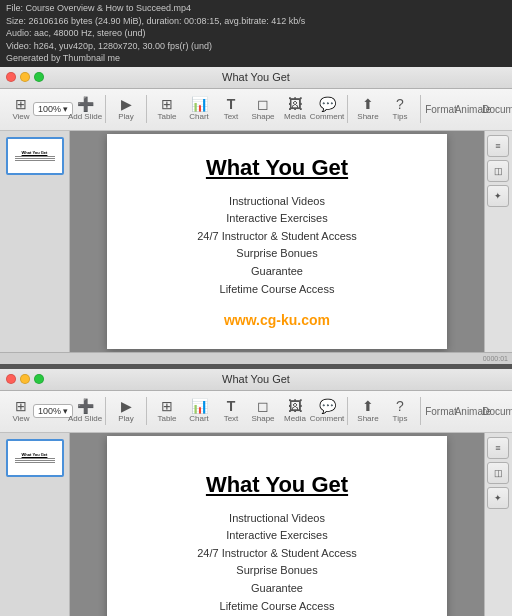 The height and width of the screenshot is (616, 512). Describe the element at coordinates (85, 109) in the screenshot. I see `add-slide-button-1: ➕ Add Slide` at that location.